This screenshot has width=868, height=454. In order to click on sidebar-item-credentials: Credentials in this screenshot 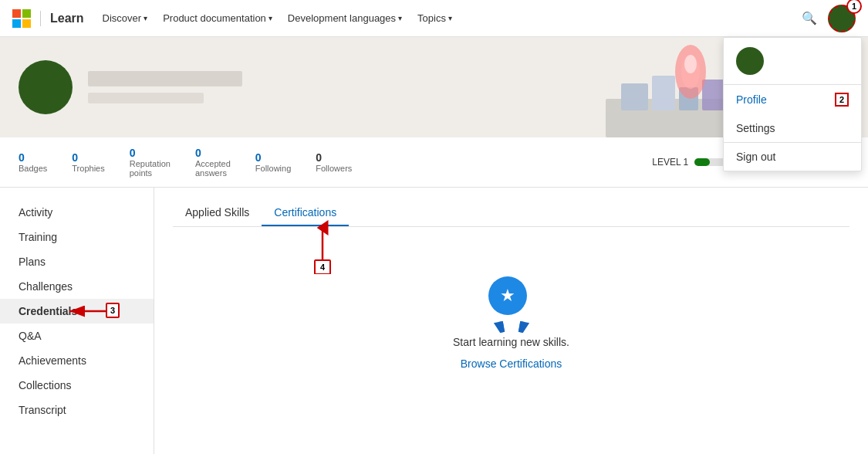, I will do `click(77, 311)`.